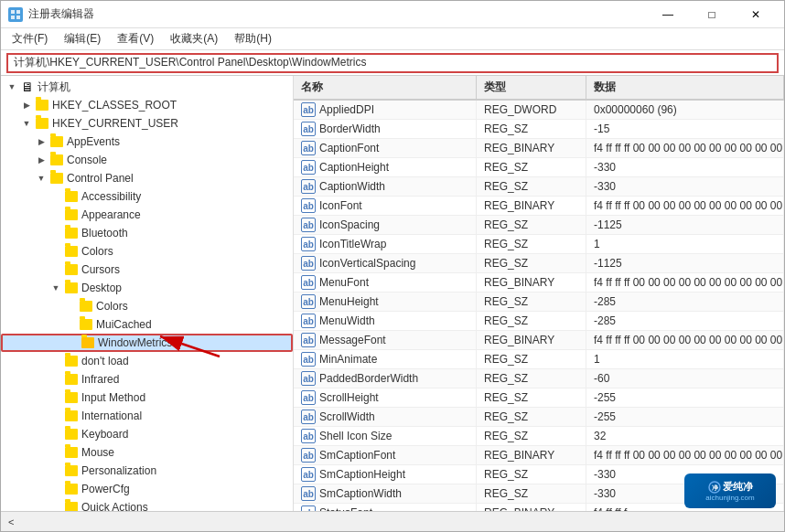  Describe the element at coordinates (532, 340) in the screenshot. I see `cell-type: REG_BINARY` at that location.